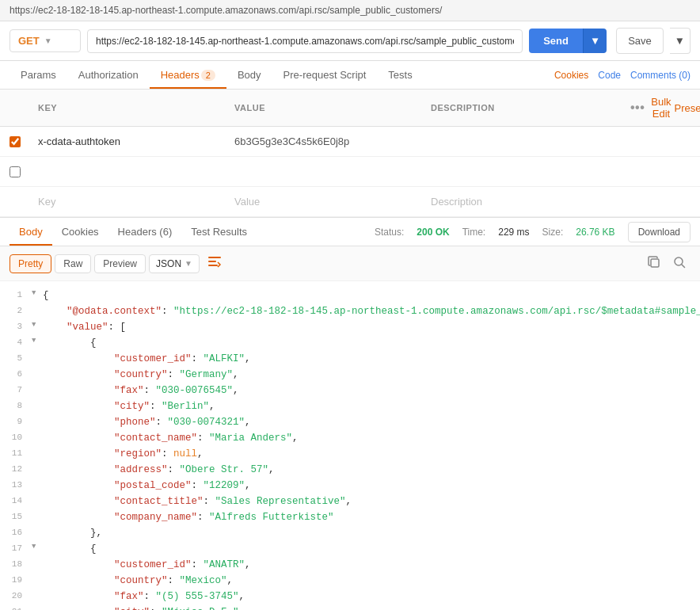  Describe the element at coordinates (640, 41) in the screenshot. I see `save-button: Save` at that location.